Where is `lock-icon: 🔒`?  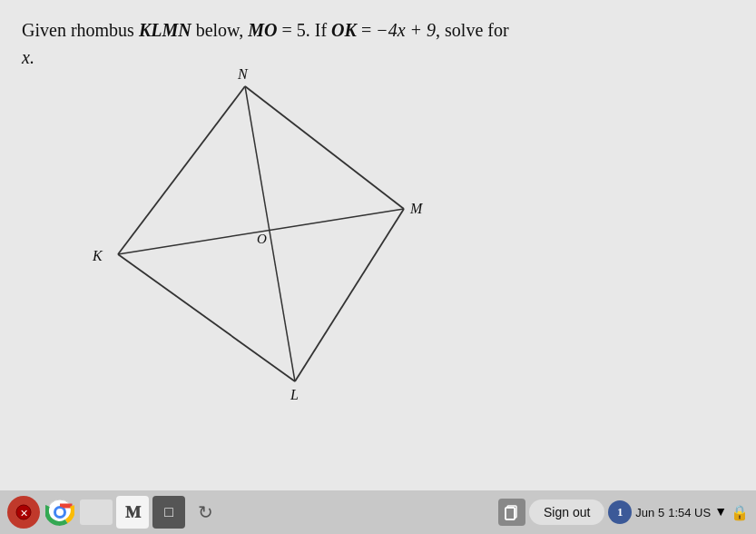 lock-icon: 🔒 is located at coordinates (740, 512).